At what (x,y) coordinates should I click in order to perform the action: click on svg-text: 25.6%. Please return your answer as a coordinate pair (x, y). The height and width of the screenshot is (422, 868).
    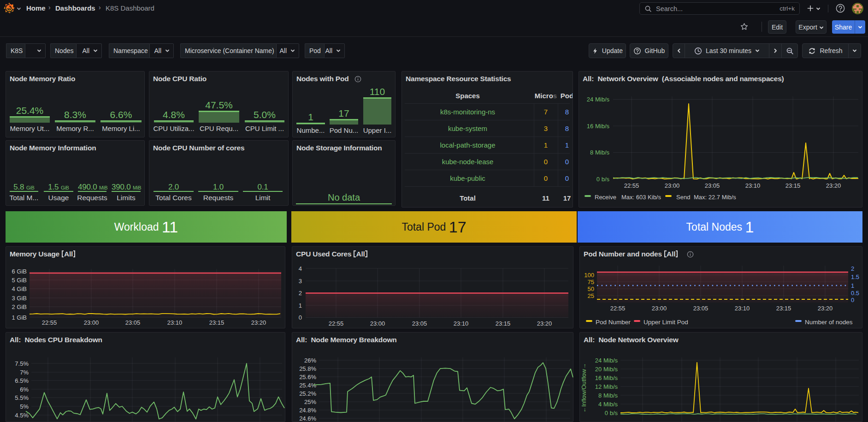
    Looking at the image, I should click on (308, 377).